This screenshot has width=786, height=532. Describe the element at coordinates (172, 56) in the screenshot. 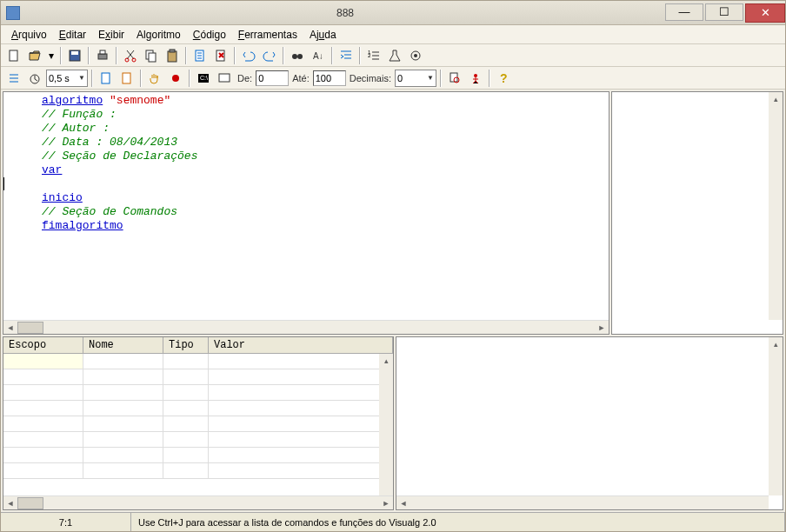

I see `paste-icon` at that location.